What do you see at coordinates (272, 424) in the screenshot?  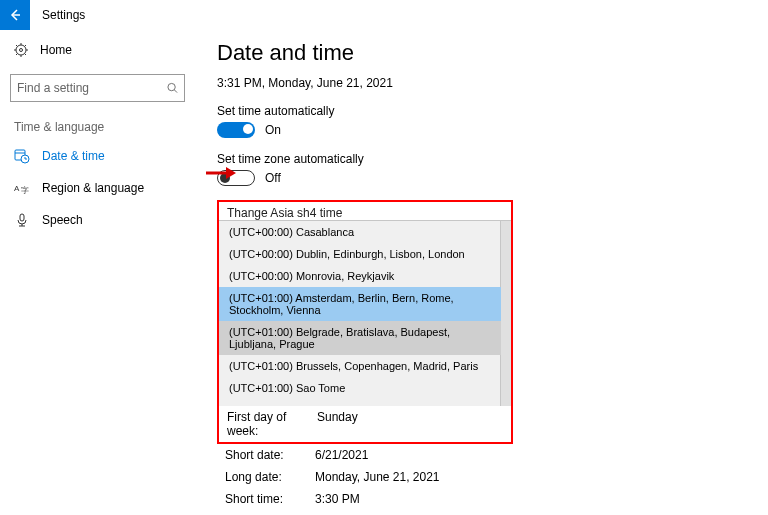 I see `format-key: First day of week:` at bounding box center [272, 424].